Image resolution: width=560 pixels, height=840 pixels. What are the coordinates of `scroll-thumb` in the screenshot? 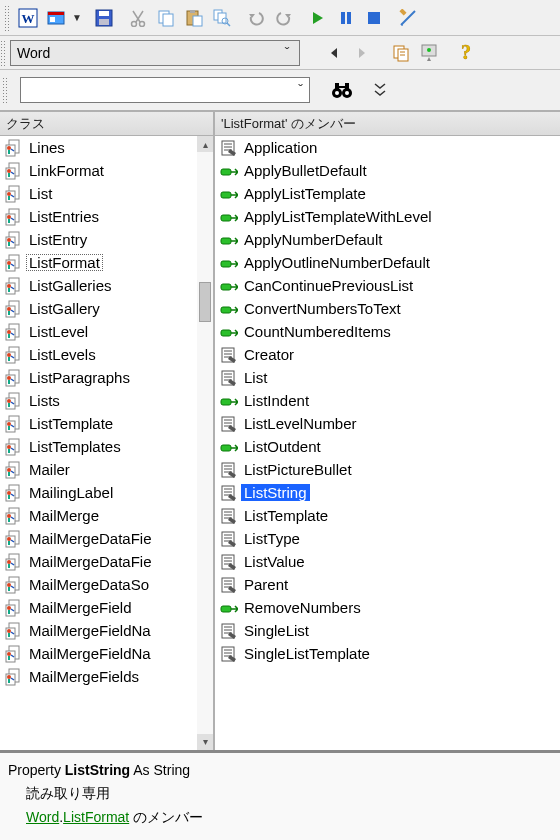 It's located at (205, 302).